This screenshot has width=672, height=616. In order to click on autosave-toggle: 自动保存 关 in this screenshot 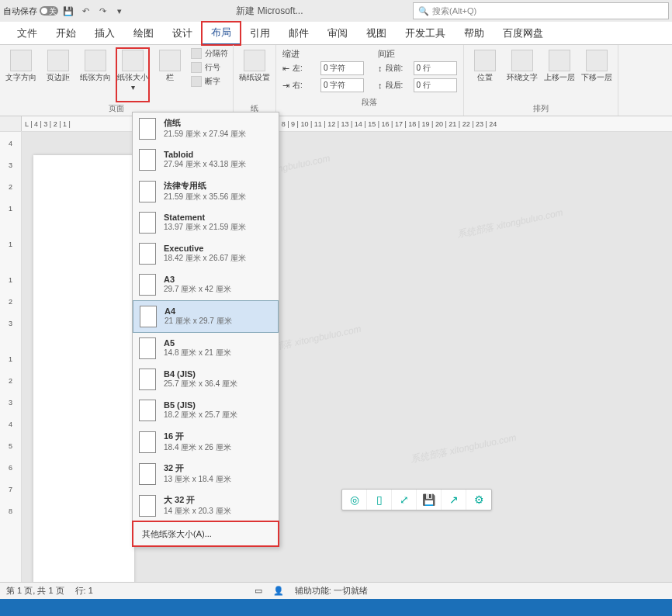, I will do `click(31, 11)`.